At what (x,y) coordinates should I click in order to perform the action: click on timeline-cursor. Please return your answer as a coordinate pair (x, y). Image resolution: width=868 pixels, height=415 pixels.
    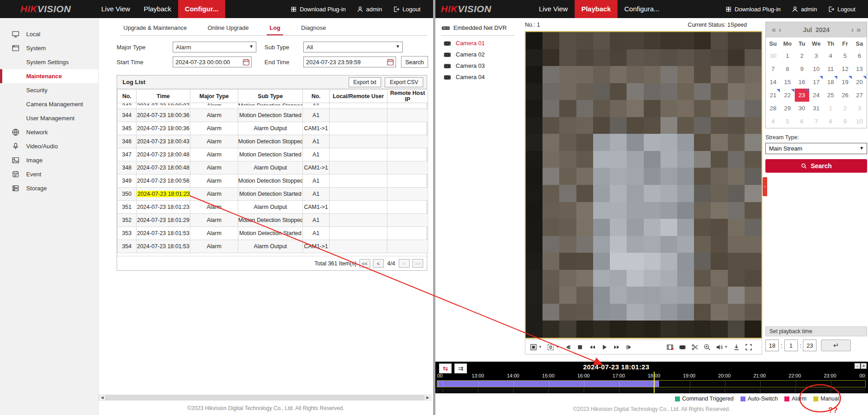
    Looking at the image, I should click on (654, 382).